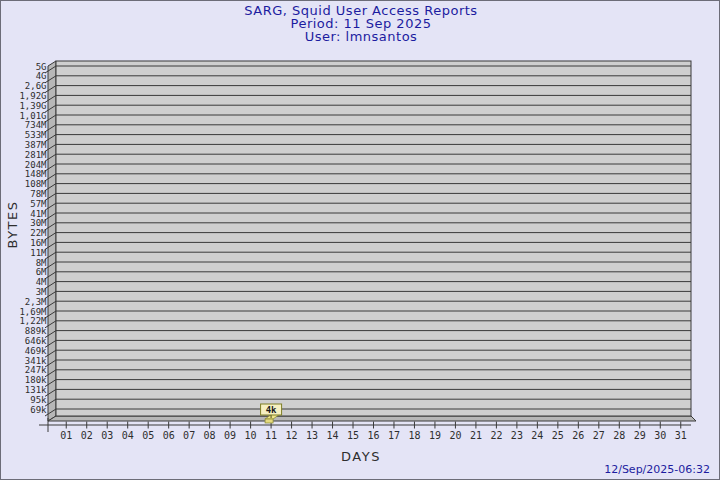 Image resolution: width=720 pixels, height=480 pixels. Describe the element at coordinates (36, 184) in the screenshot. I see `y-tick-label: 108M` at that location.